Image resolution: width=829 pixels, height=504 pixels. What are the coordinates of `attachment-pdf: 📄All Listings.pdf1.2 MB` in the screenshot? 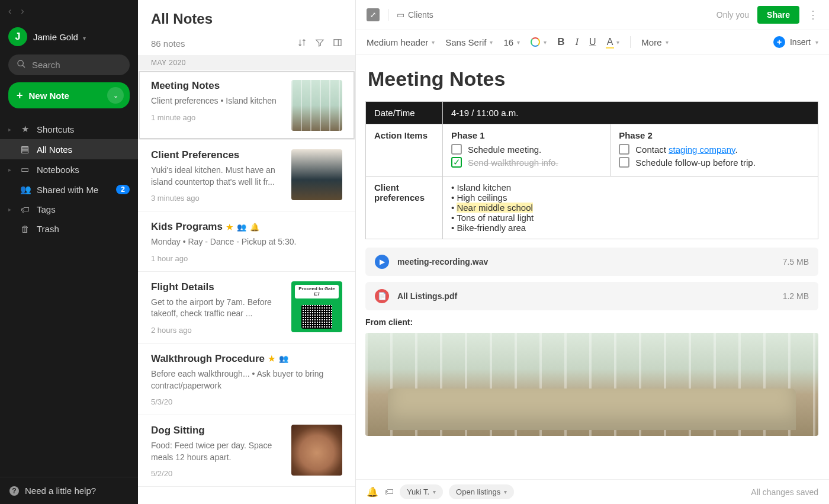 It's located at (592, 296).